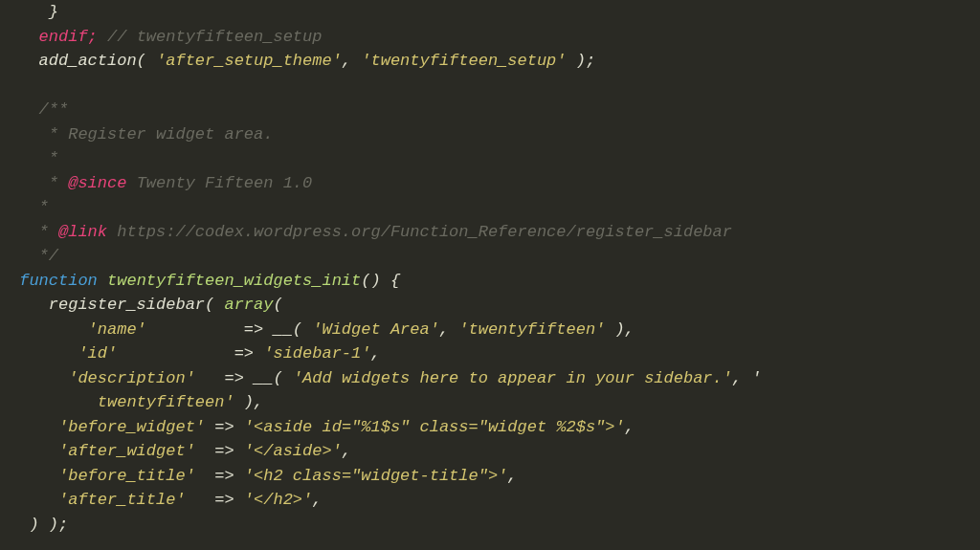  Describe the element at coordinates (278, 499) in the screenshot. I see `code-string: '</h2>'` at that location.